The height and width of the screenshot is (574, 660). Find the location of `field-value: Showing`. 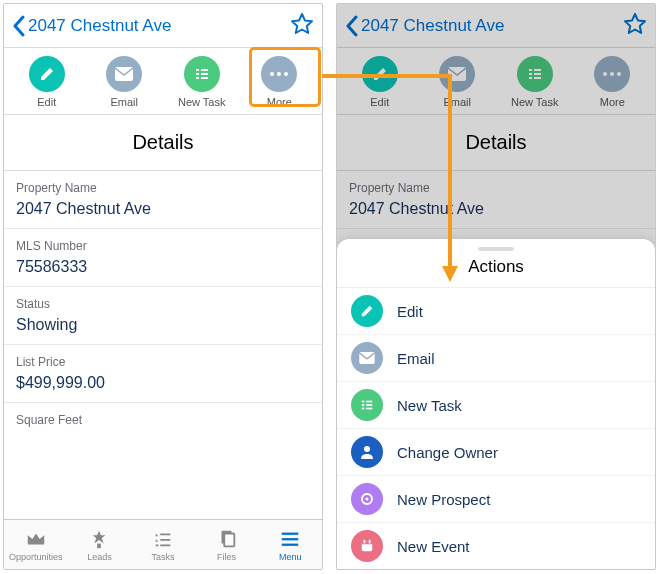

field-value: Showing is located at coordinates (163, 325).